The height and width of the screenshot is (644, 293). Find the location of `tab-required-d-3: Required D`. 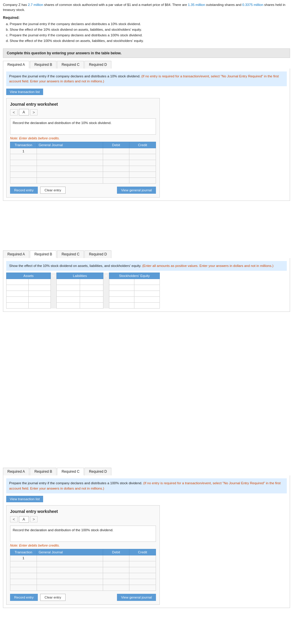

tab-required-d-3: Required D is located at coordinates (98, 472).